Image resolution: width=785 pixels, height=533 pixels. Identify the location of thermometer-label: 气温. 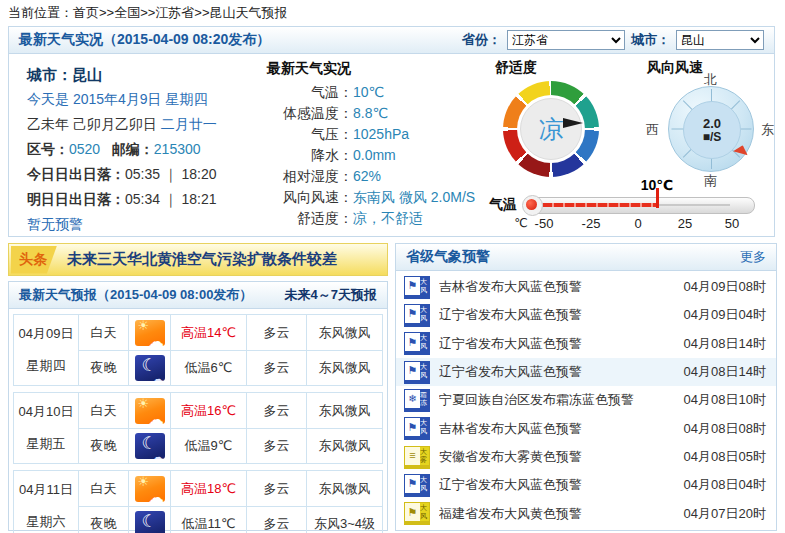
(503, 205).